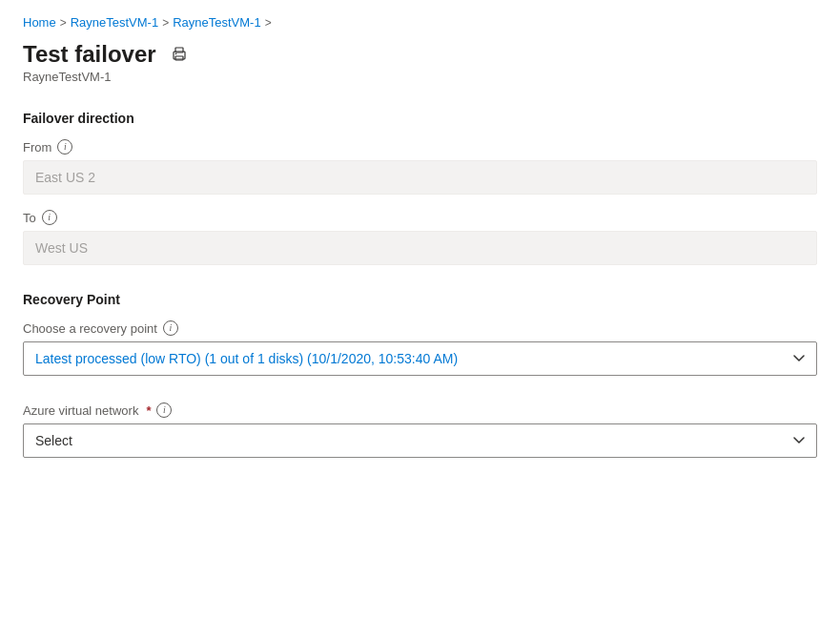 Image resolution: width=840 pixels, height=619 pixels. I want to click on to-value-field: West US, so click(420, 248).